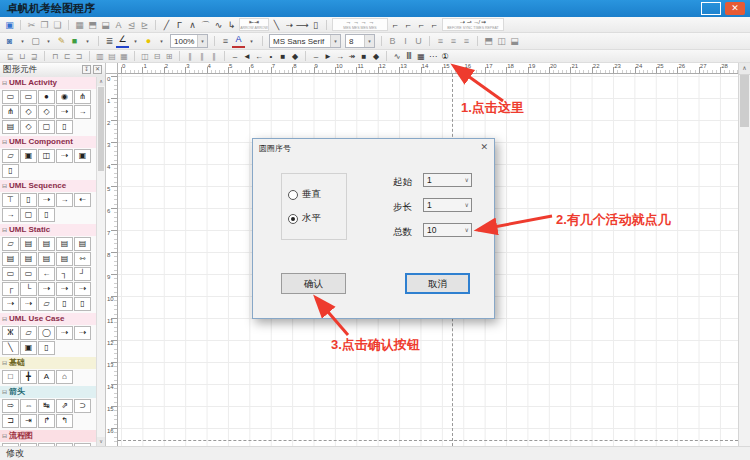 The height and width of the screenshot is (460, 750). Describe the element at coordinates (304, 194) in the screenshot. I see `radio-vertical: 垂直` at that location.